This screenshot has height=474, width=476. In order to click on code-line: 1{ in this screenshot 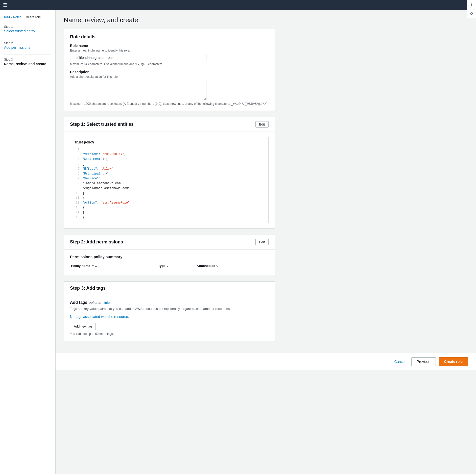, I will do `click(169, 149)`.